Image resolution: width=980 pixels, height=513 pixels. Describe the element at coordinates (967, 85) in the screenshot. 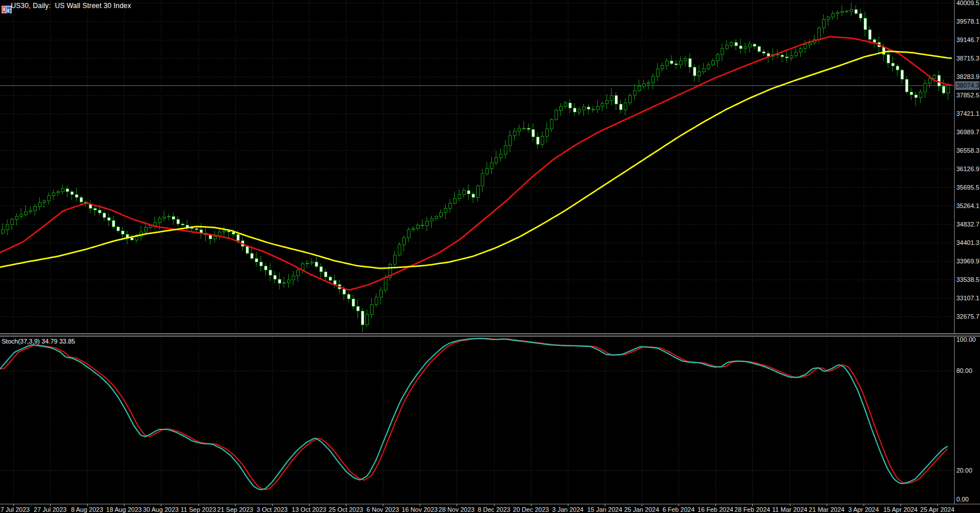

I see `current-price-badge: 38074.3` at that location.